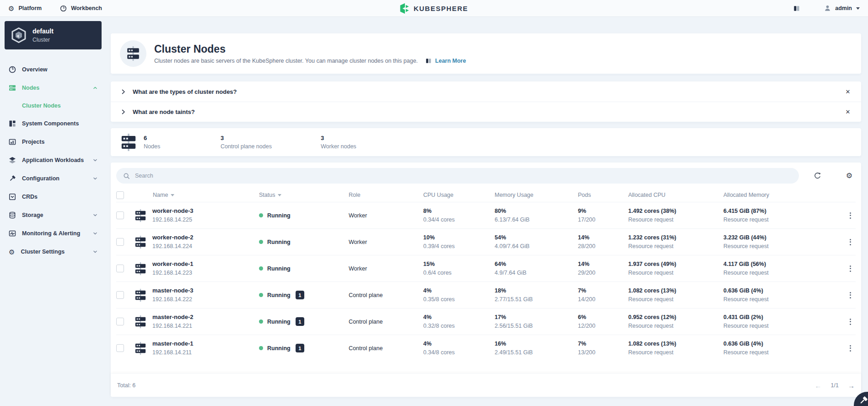  Describe the element at coordinates (817, 176) in the screenshot. I see `refresh-button` at that location.